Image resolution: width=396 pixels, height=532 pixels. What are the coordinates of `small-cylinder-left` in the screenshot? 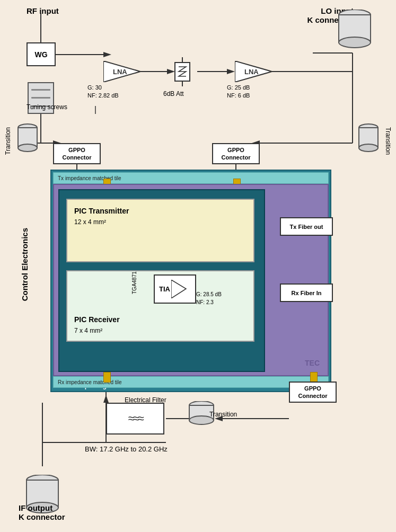 It's located at (28, 139).